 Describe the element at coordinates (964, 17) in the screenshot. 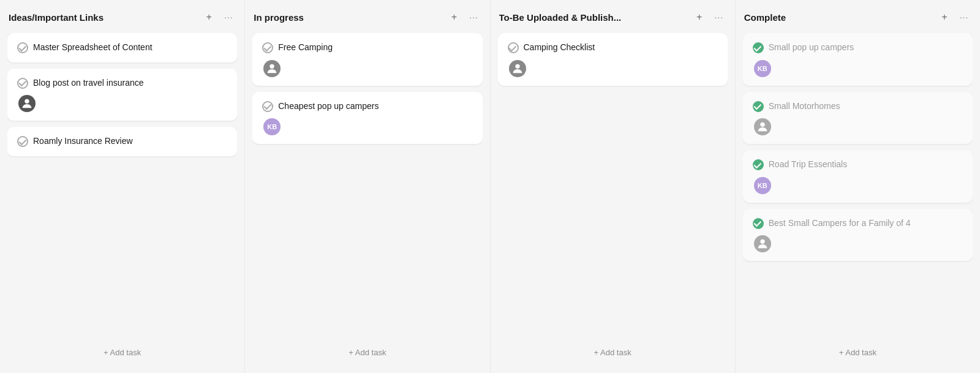

I see `column-menu-button-complete: ···` at that location.